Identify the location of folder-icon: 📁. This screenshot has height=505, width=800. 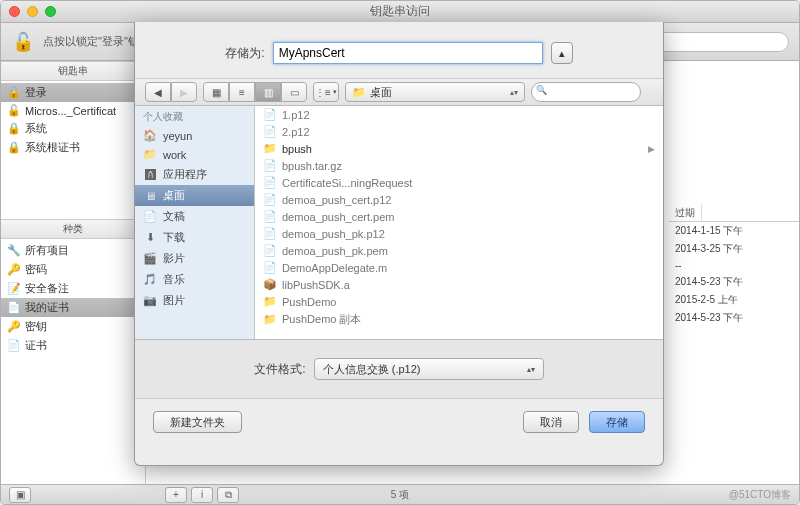
(359, 92).